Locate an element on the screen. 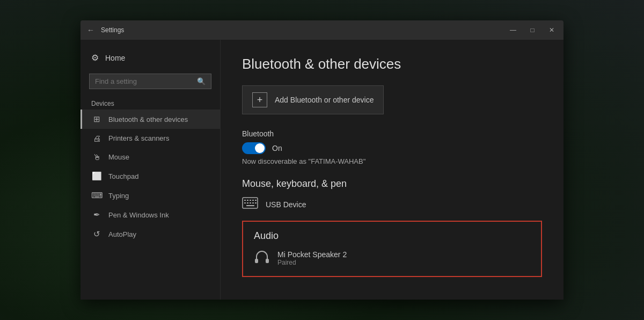 The height and width of the screenshot is (320, 644). minimize-button: — is located at coordinates (513, 30).